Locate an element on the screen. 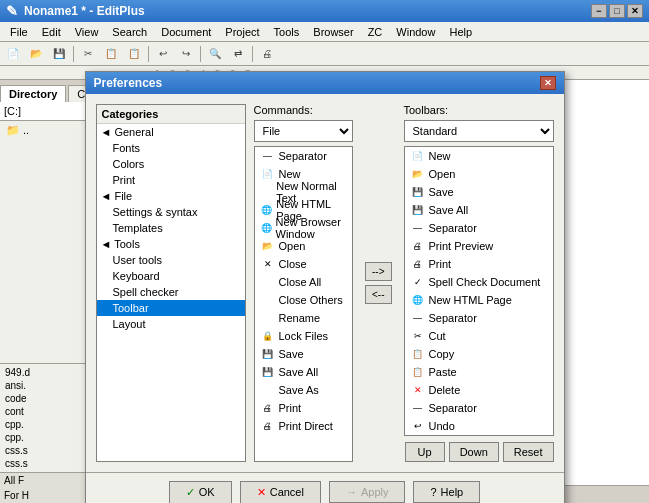  toolbars-list: 📄New 📂Open 💾Save 💾Save All —Separator 🖨P… is located at coordinates (479, 291).